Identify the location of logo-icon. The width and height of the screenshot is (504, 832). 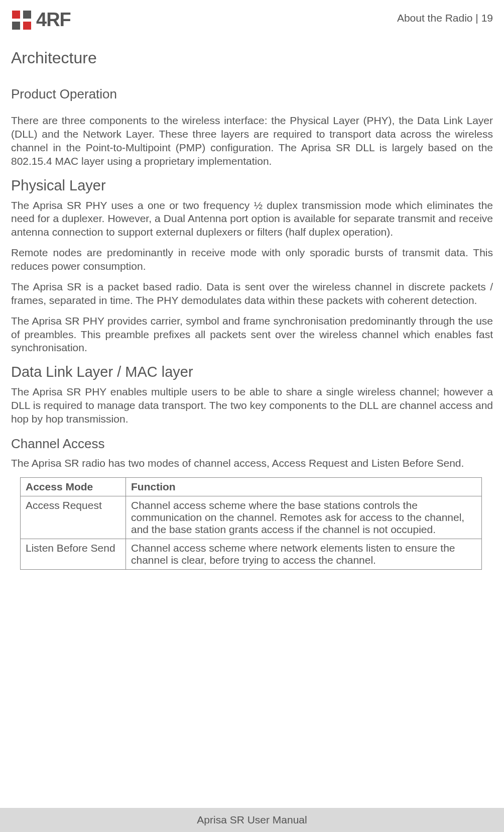
(22, 20).